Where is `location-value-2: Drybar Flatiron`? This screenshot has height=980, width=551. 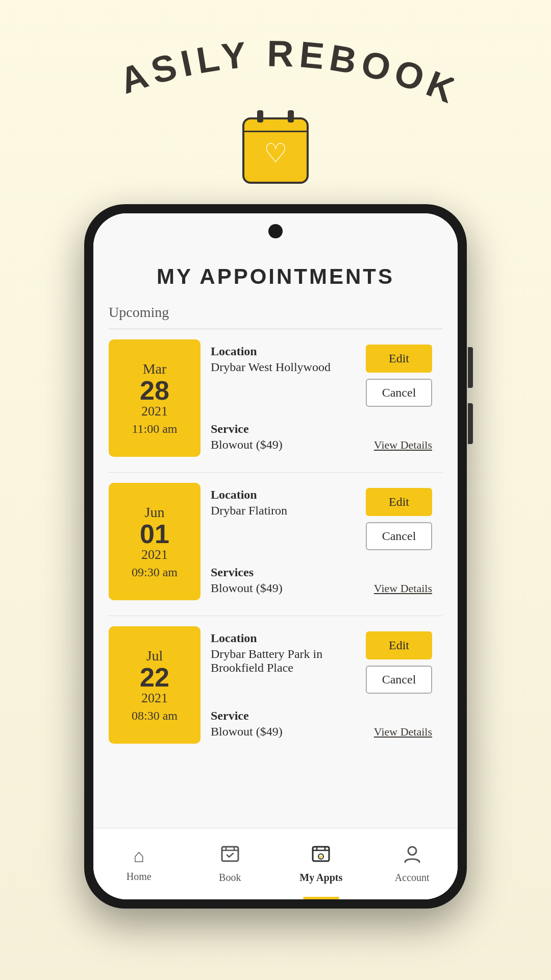
location-value-2: Drybar Flatiron is located at coordinates (284, 510).